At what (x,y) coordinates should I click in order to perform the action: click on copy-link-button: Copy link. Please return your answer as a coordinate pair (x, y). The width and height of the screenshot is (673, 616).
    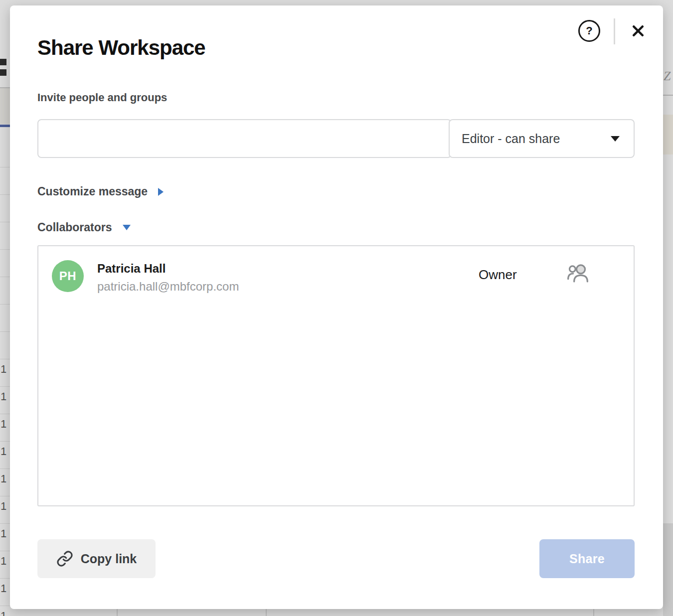
    Looking at the image, I should click on (97, 559).